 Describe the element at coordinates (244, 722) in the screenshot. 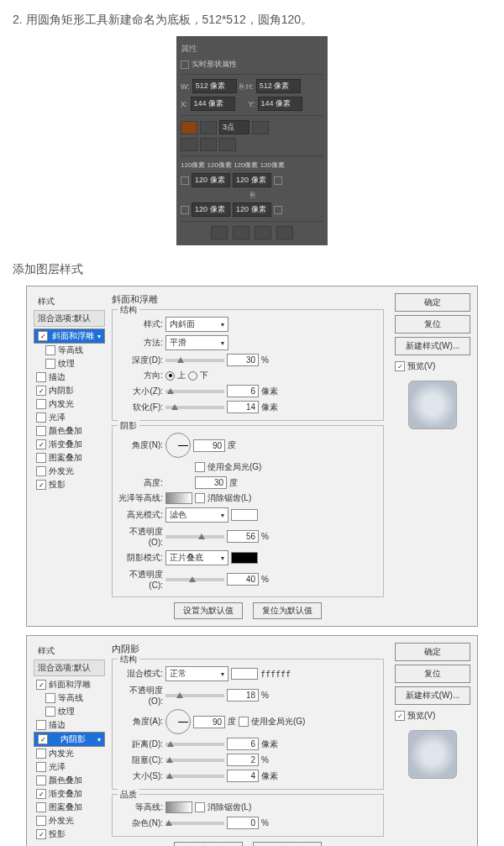

I see `global-cb` at that location.